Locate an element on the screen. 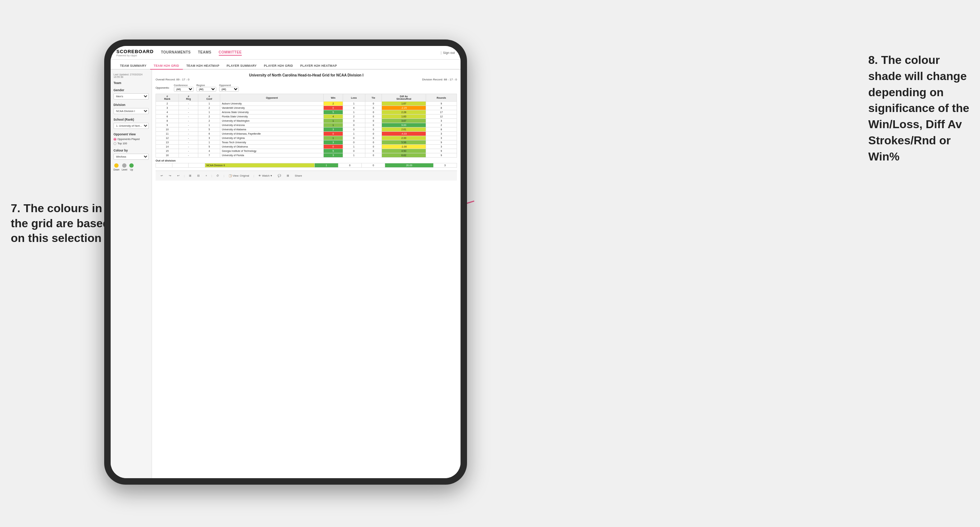  toolbar-minus: ⊟ is located at coordinates (199, 176).